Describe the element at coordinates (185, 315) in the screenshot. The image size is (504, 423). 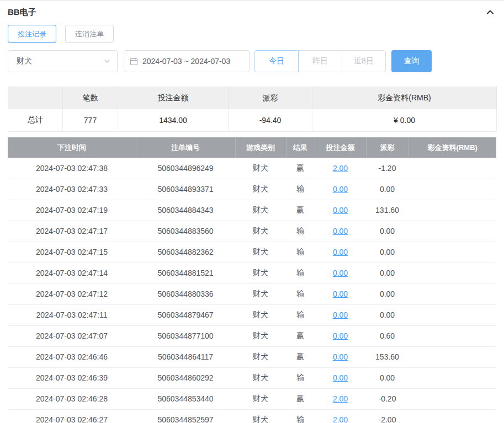
I see `order-id-cell: 5060344879467` at that location.